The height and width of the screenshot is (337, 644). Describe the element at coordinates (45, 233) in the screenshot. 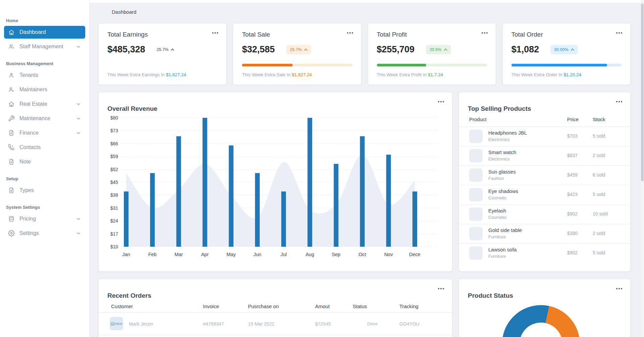

I see `sidebar-item-settings: Settings` at that location.